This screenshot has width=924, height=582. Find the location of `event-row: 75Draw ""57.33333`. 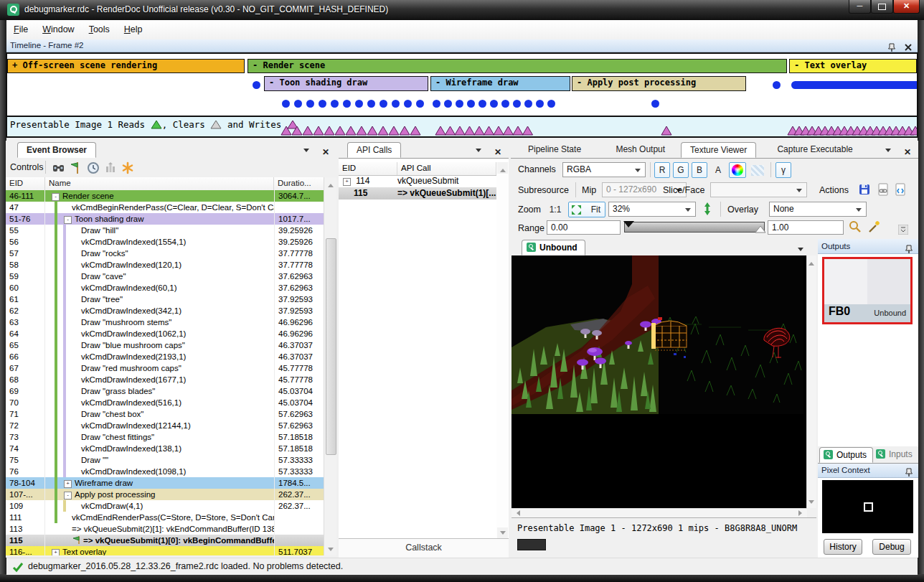

event-row: 75Draw ""57.33333 is located at coordinates (165, 460).